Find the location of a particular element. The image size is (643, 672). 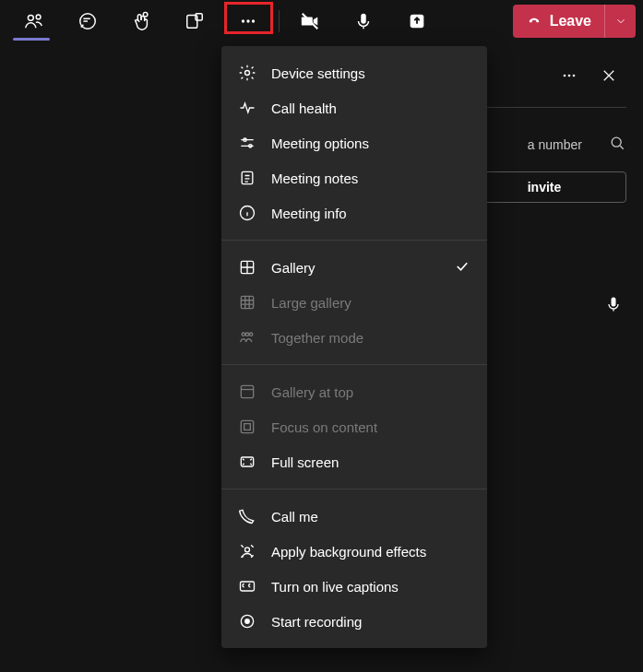

background-effects-icon is located at coordinates (247, 551).